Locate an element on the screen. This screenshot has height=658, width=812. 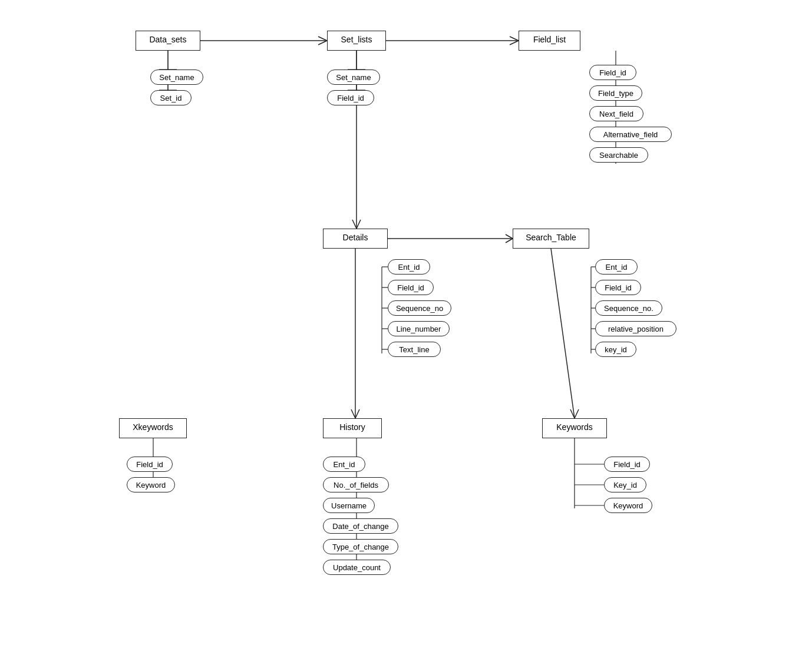
attr-hist-ent-id: Ent_id is located at coordinates (344, 464).